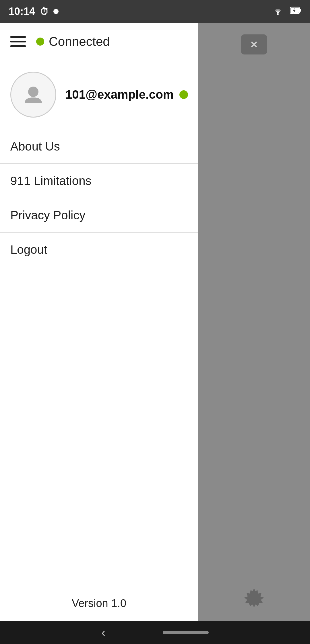 The image size is (310, 644). I want to click on user-profile-section: 101@example.com, so click(99, 95).